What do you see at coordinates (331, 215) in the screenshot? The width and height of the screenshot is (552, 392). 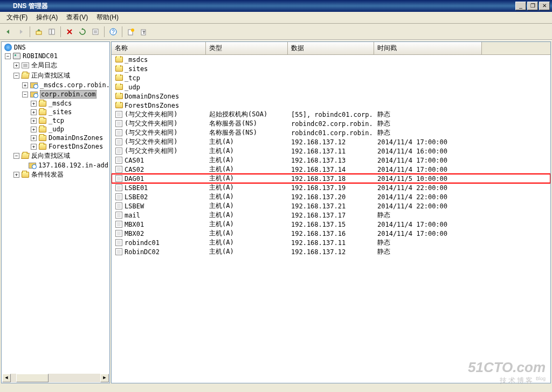 I see `list-row: mail主机(A)192.168.137.17静态` at bounding box center [331, 215].